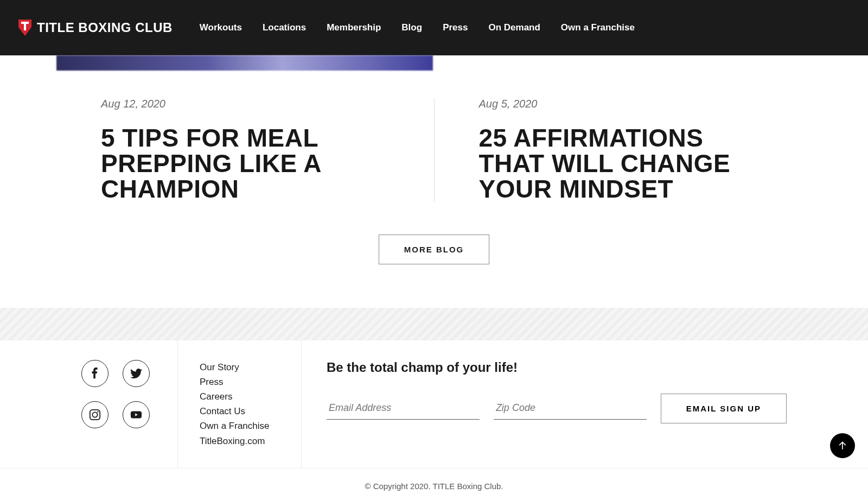 This screenshot has height=494, width=868. Describe the element at coordinates (240, 404) in the screenshot. I see `footer-links: Our Story Press Careers Contact Us Own a…` at that location.